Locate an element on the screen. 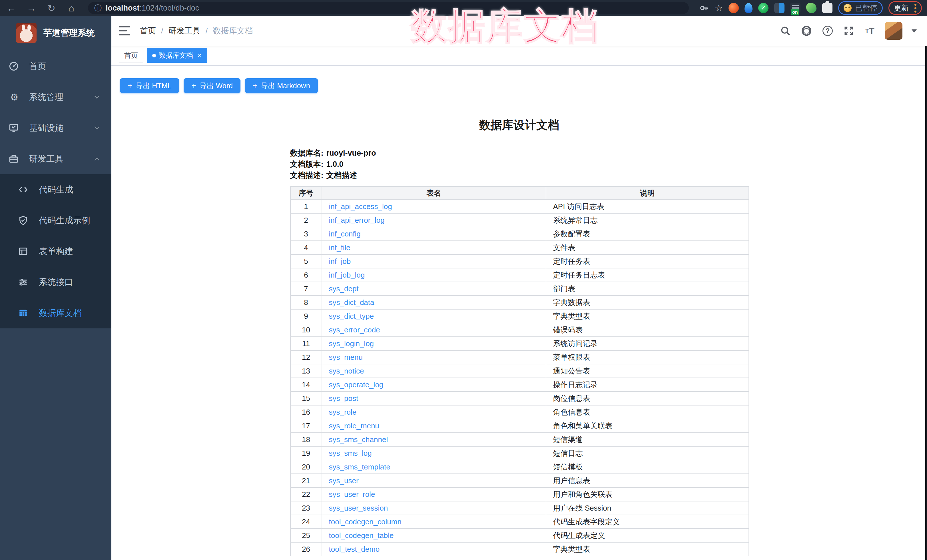 This screenshot has width=927, height=560. table-name-link: sys_sms_channel is located at coordinates (359, 439).